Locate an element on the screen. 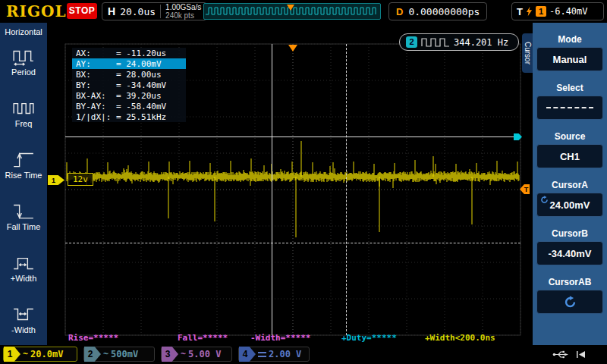  sidebar-item-label: Rise Time is located at coordinates (24, 175).